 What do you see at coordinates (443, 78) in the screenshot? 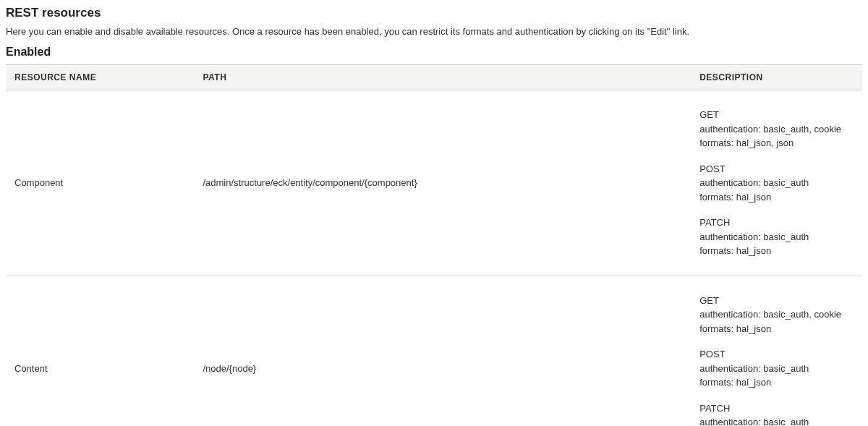
I see `col-header-path: PATH` at bounding box center [443, 78].